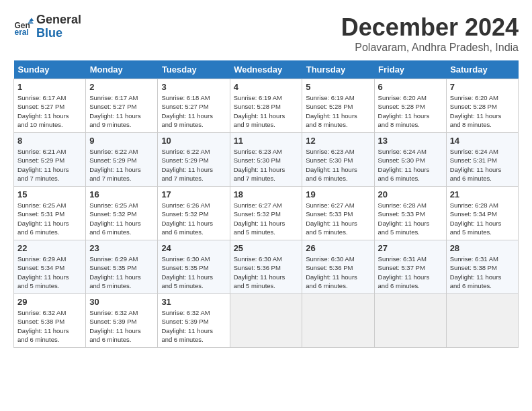  I want to click on logo: Gen eral GeneralBlue, so click(47, 27).